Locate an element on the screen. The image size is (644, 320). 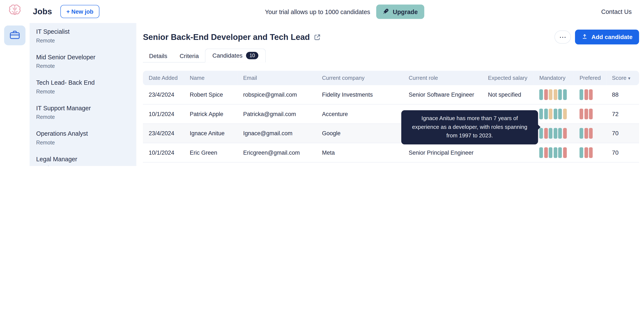
brand-logo is located at coordinates (15, 12).